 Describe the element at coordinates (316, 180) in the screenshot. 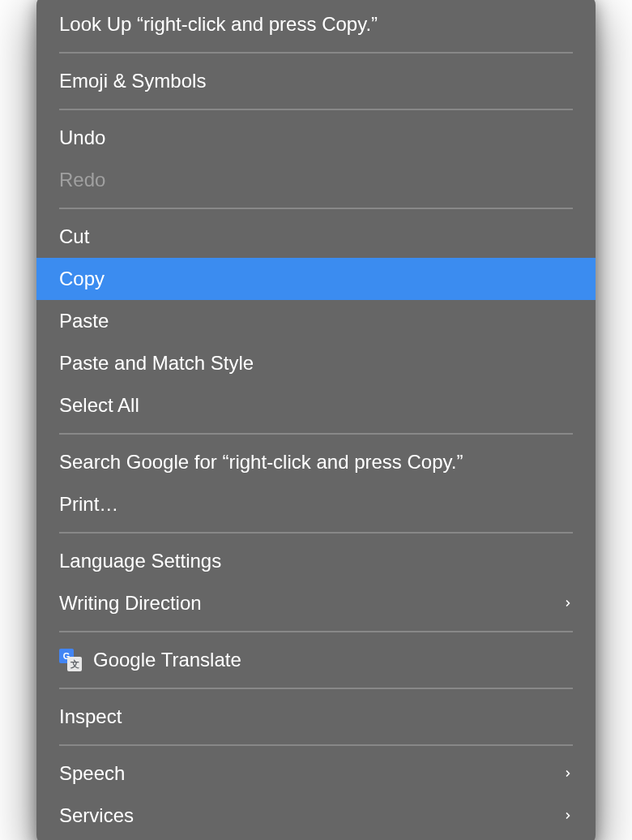

I see `menu-item-label: Redo` at that location.